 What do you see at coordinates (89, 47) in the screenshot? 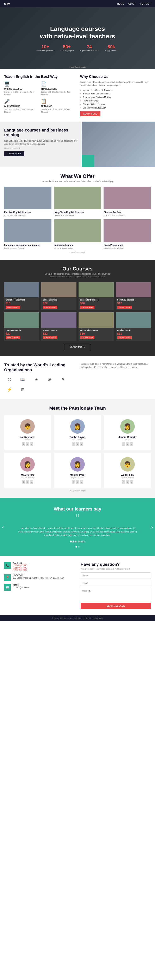
I see `hero-stat-num: 74` at bounding box center [89, 47].